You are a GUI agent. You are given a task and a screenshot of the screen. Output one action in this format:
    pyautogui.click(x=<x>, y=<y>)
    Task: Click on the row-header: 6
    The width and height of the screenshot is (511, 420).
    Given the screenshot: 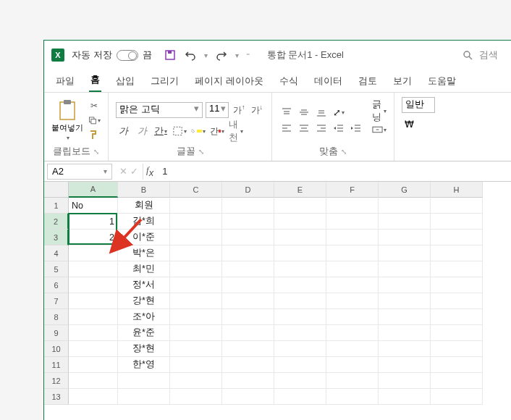 What is the action you would take?
    pyautogui.click(x=56, y=285)
    